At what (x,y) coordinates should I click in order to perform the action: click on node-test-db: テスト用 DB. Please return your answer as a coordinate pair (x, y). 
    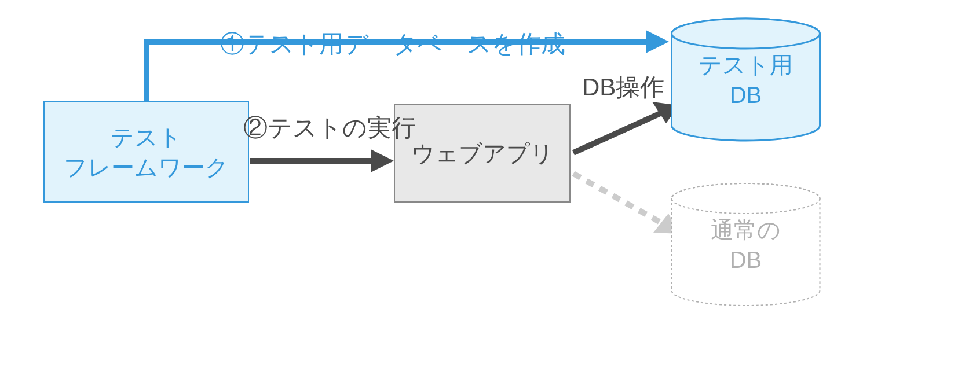
    Looking at the image, I should click on (746, 80).